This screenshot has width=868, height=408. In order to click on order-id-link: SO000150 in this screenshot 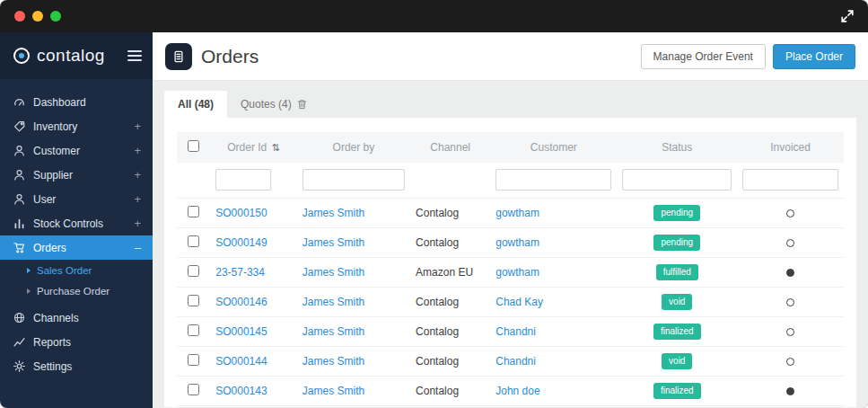, I will do `click(241, 213)`.